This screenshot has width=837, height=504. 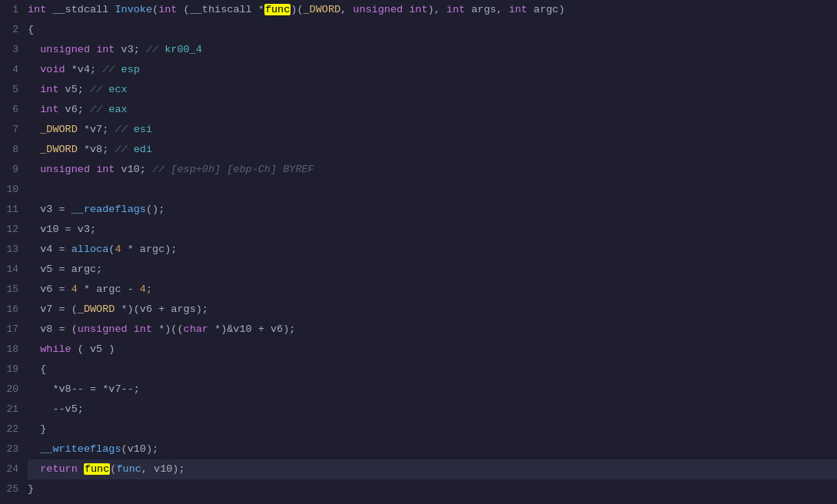 What do you see at coordinates (12, 270) in the screenshot?
I see `line-num-14: 14` at bounding box center [12, 270].